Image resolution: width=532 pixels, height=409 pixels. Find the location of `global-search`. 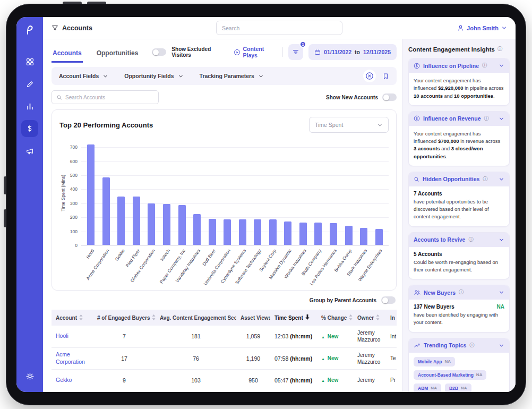

global-search is located at coordinates (279, 28).